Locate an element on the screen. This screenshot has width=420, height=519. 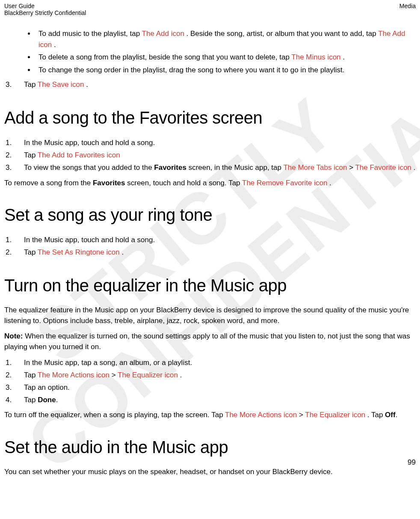
favorite-icon: The Favorite icon is located at coordinates (384, 168).